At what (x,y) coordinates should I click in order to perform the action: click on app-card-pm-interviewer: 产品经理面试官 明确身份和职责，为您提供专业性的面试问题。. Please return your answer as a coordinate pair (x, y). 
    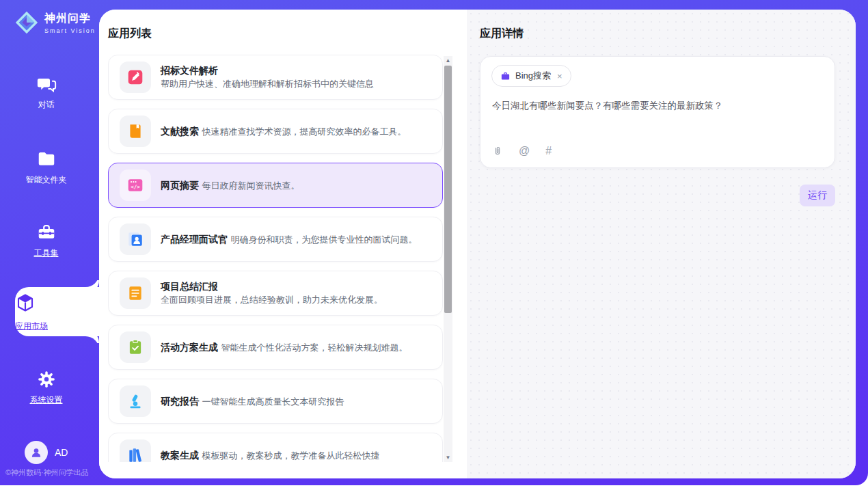
    Looking at the image, I should click on (275, 239).